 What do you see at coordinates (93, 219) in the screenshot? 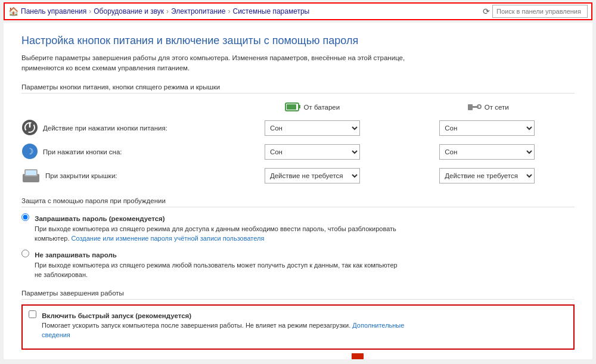
I see `require-password-label: Запрашивать пароль (рекомендуется)` at bounding box center [93, 219].